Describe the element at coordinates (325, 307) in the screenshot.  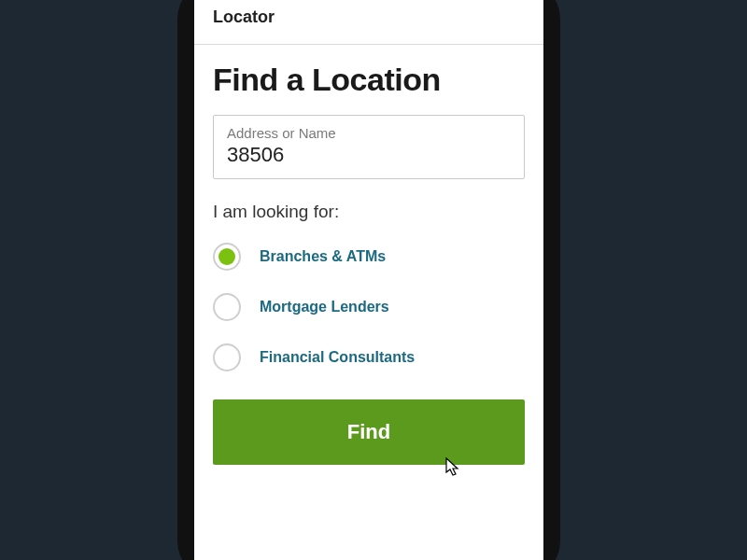
I see `option-label: Mortgage Lenders` at that location.